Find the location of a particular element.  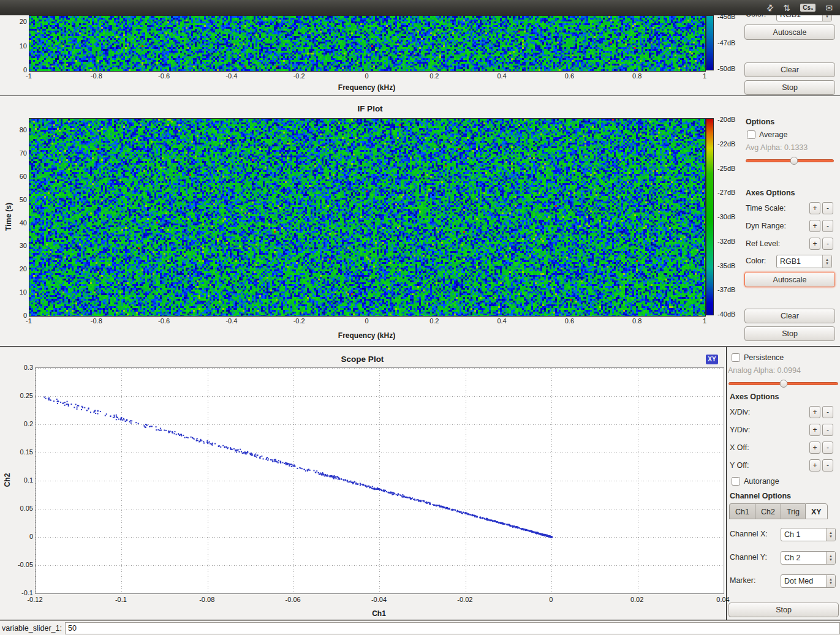

persistence-checkbox is located at coordinates (736, 358).